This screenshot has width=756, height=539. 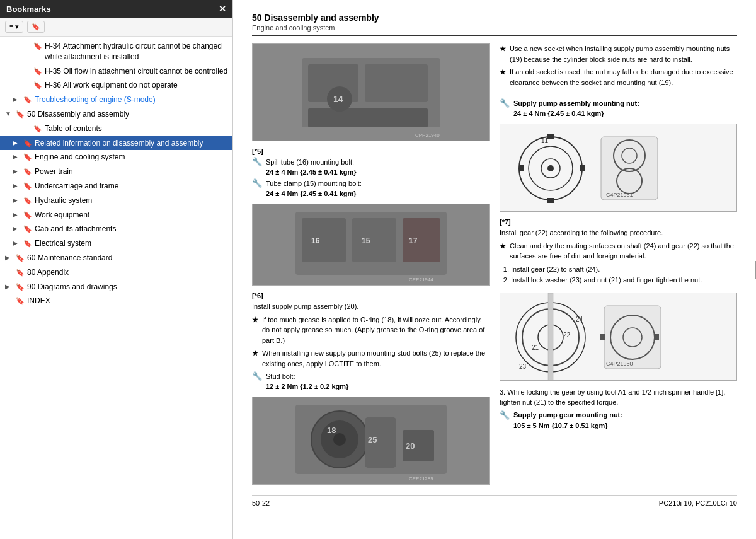 I want to click on bookmark-icon-electrical: 🔖, so click(x=28, y=243).